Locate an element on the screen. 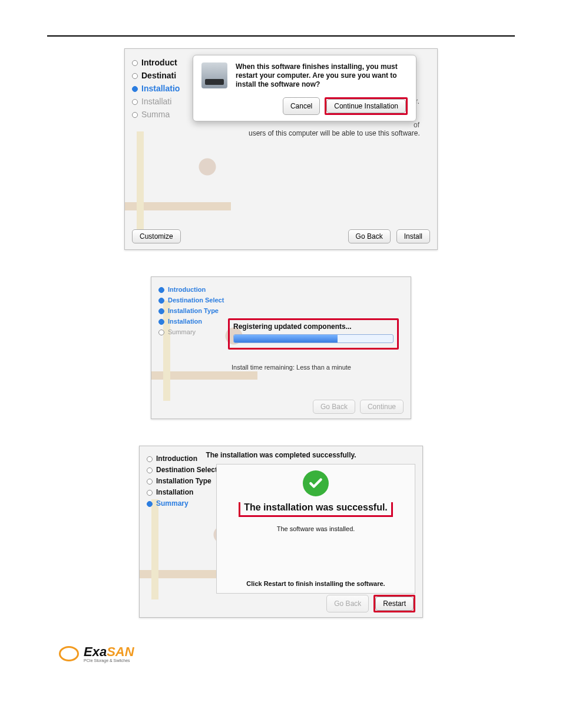  time-remaining-text: Install time remaining: Less than a minu… is located at coordinates (315, 367).